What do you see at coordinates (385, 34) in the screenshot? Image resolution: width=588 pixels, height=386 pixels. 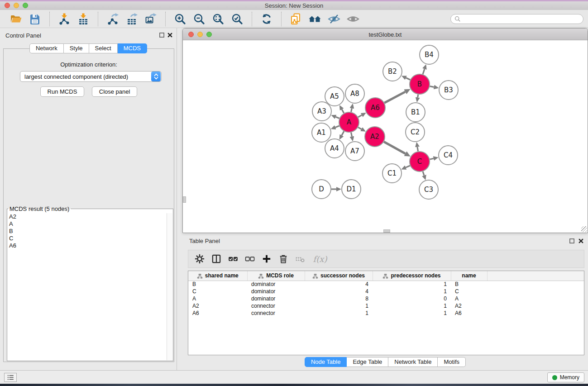 I see `network-window-titlebar: testGlobe.txt` at bounding box center [385, 34].